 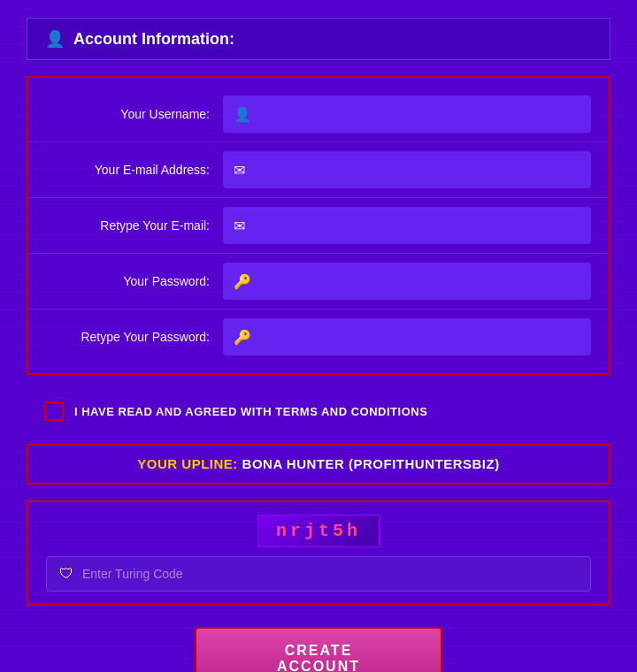 What do you see at coordinates (407, 170) in the screenshot?
I see `email-input-wrapper: ✉` at bounding box center [407, 170].